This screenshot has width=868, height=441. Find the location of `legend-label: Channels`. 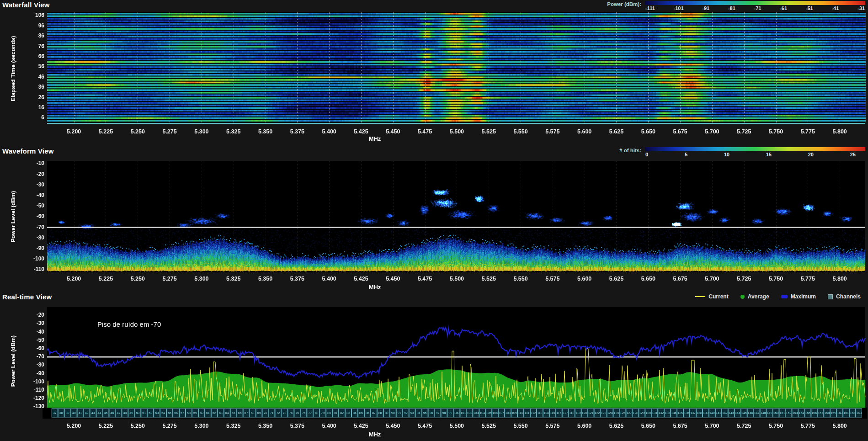

legend-label: Channels is located at coordinates (848, 297).